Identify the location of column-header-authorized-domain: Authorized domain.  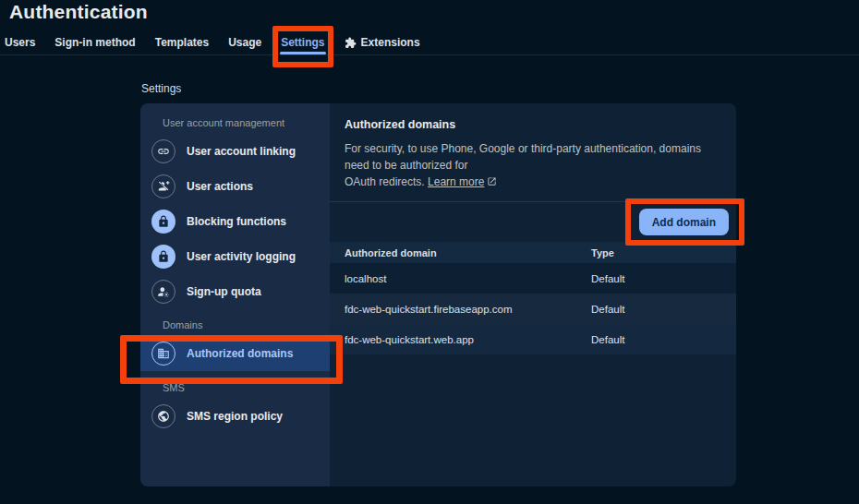
(467, 253).